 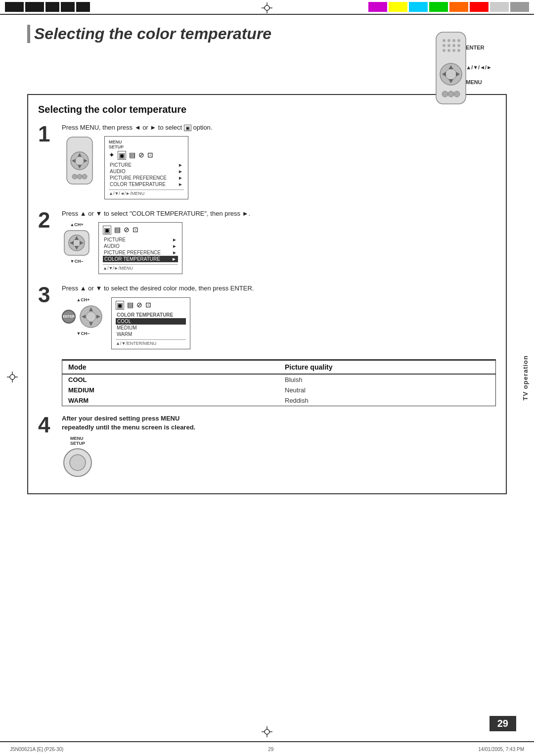 I want to click on page-title: Selecting the color temperature, so click(x=153, y=34).